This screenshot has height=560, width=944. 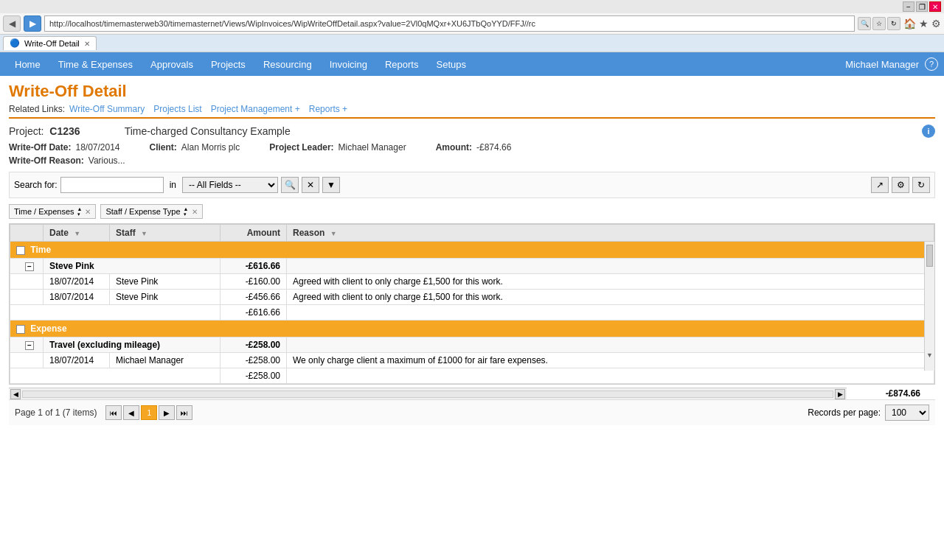 I want to click on row1-reason: Agreed with client to only charge £1,500…, so click(x=611, y=281).